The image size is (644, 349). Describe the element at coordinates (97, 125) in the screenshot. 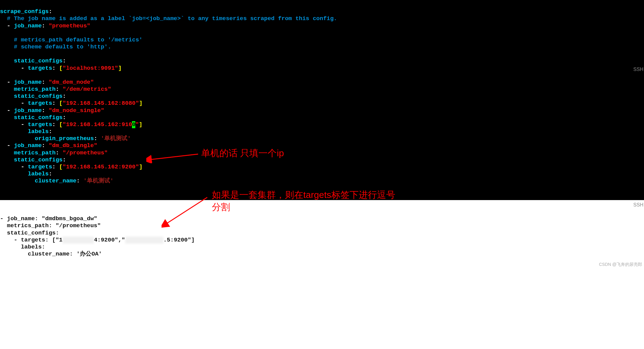

I see `value-job3-target-a: "192.168.145.162:910` at that location.